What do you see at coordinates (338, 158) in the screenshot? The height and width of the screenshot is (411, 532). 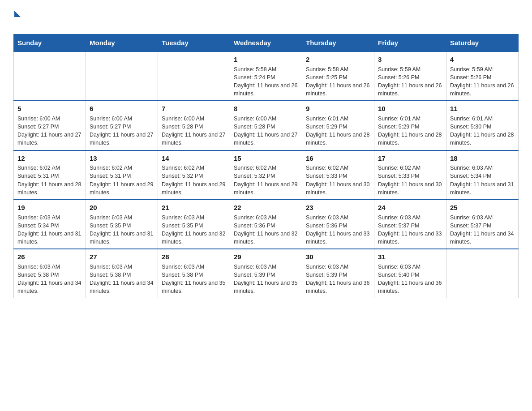 I see `day-number: 16` at bounding box center [338, 158].